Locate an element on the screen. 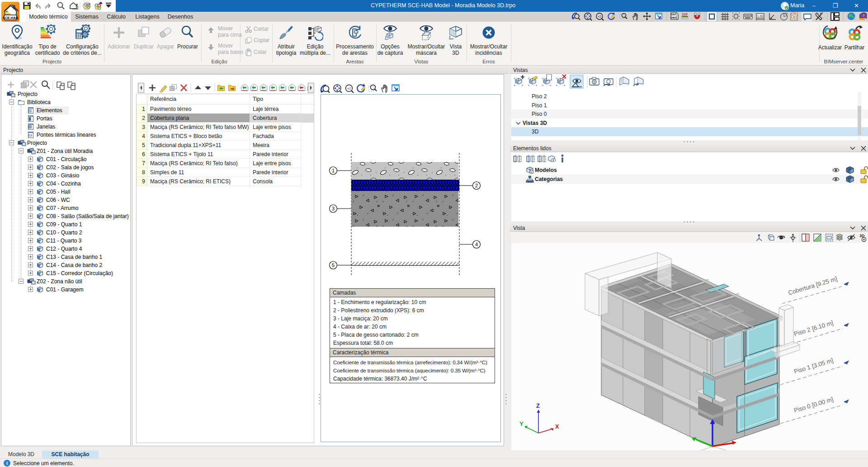 This screenshot has width=868, height=467. svg-text: 1 is located at coordinates (333, 171).